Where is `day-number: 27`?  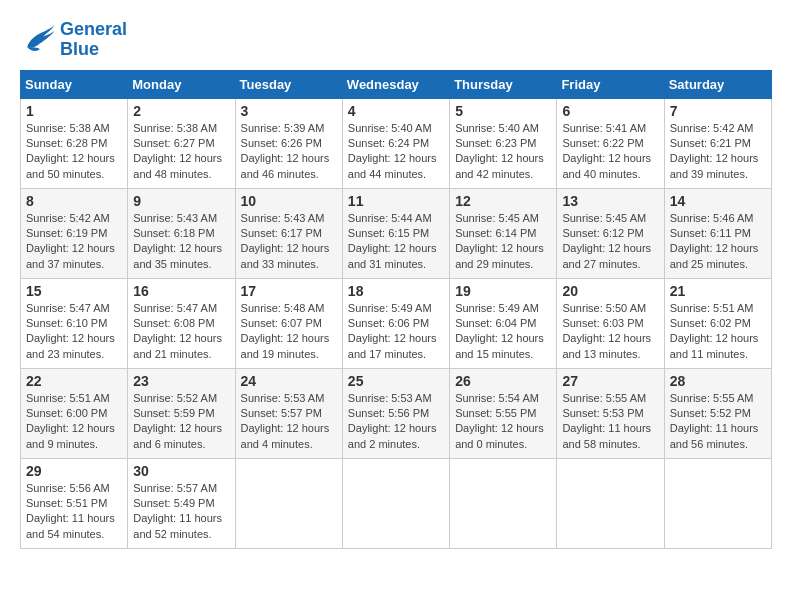 day-number: 27 is located at coordinates (610, 381).